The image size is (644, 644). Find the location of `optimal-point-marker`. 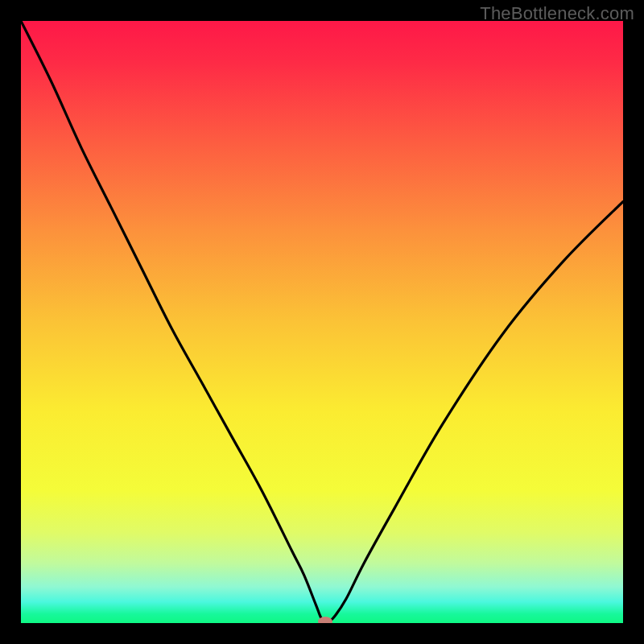

optimal-point-marker is located at coordinates (325, 620).